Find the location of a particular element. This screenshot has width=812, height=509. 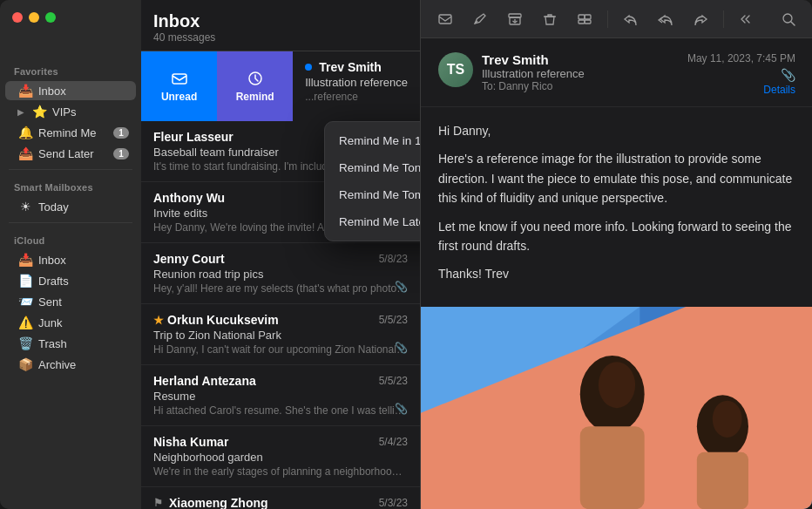

close-button is located at coordinates (17, 17).